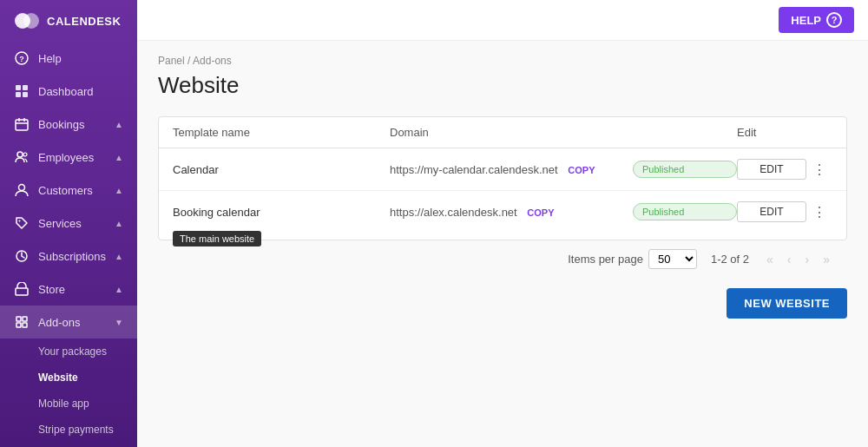 This screenshot has height=447, width=868. Describe the element at coordinates (685, 169) in the screenshot. I see `row1-status-badge: Published` at that location.